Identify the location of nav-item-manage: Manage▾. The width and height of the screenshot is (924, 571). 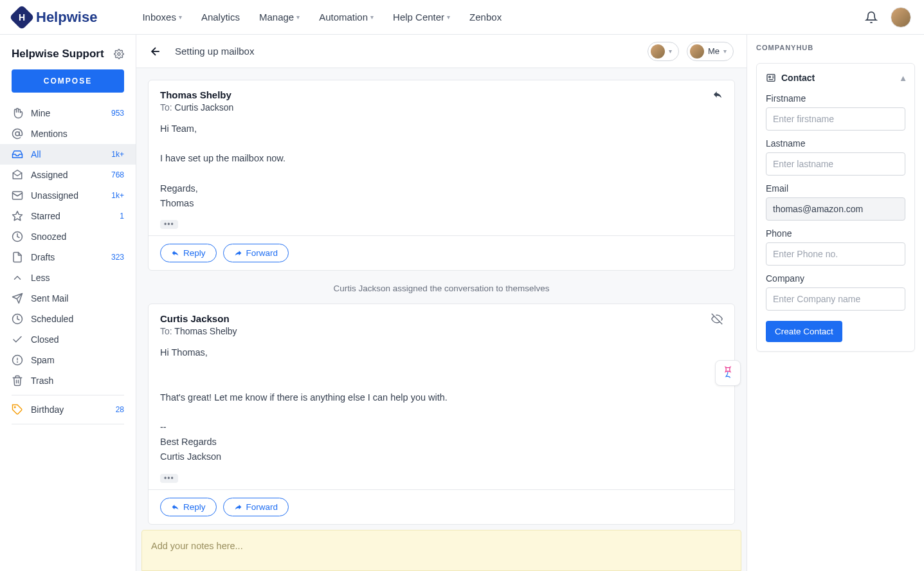
(279, 17).